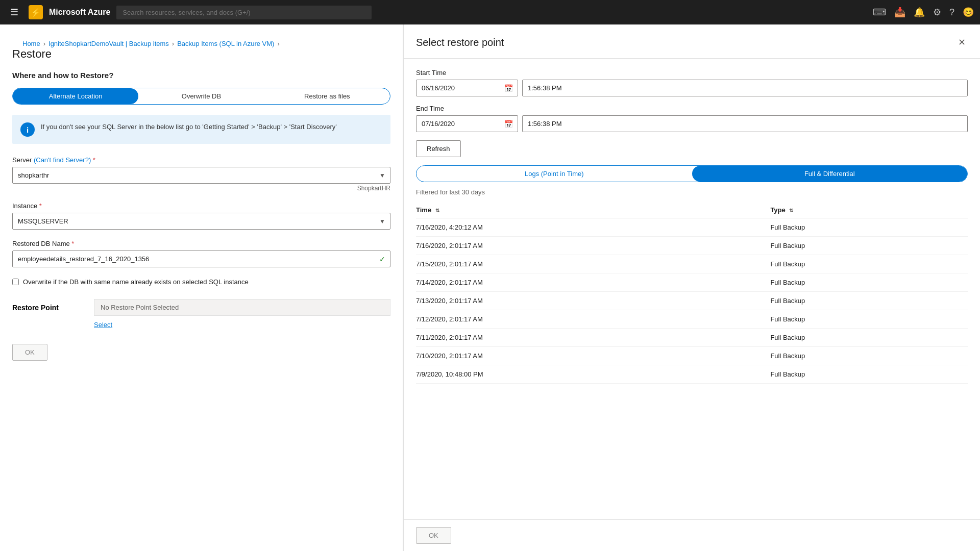  What do you see at coordinates (201, 160) in the screenshot?
I see `server-label: Server (Can't find Server?) *` at bounding box center [201, 160].